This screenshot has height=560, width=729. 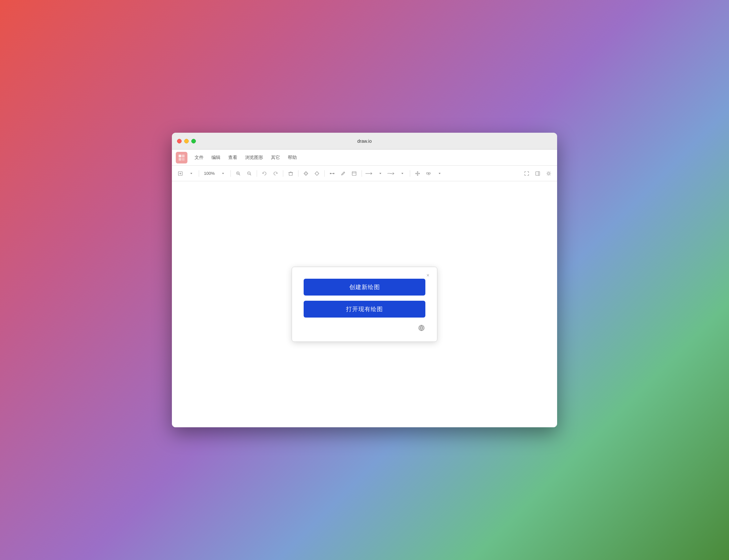 What do you see at coordinates (216, 158) in the screenshot?
I see `menu-edit: 编辑` at bounding box center [216, 158].